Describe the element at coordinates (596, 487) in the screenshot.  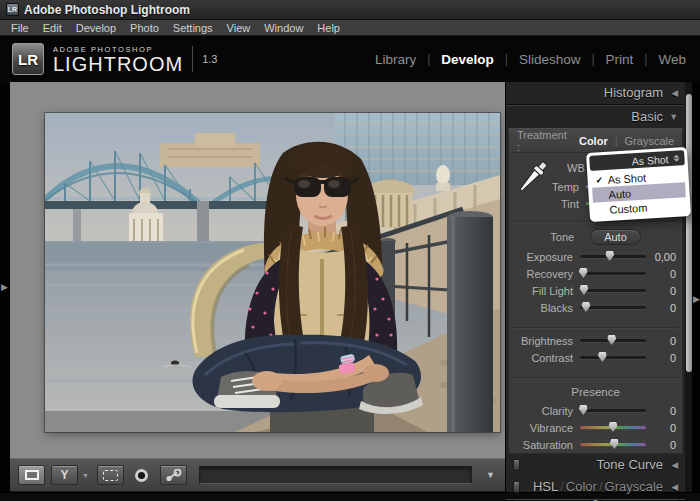
I see `hsl-panel-header: HSL/Color/Grayscale ◀` at that location.